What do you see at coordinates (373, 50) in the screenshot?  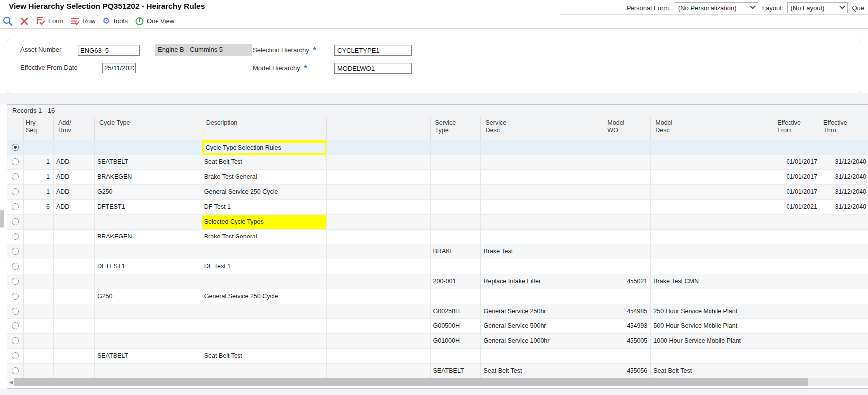 I see `selection-hierarchy-input` at bounding box center [373, 50].